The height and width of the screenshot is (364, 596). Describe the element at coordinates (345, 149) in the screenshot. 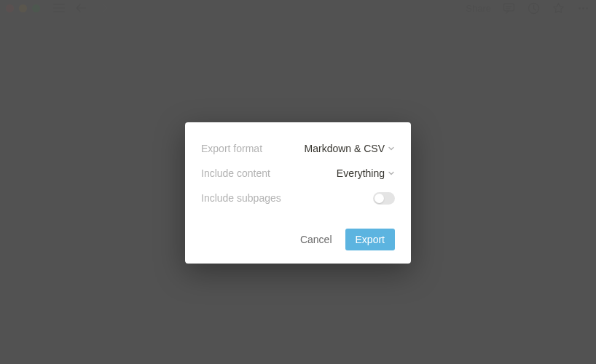

I see `export-format-value: Markdown & CSV` at that location.